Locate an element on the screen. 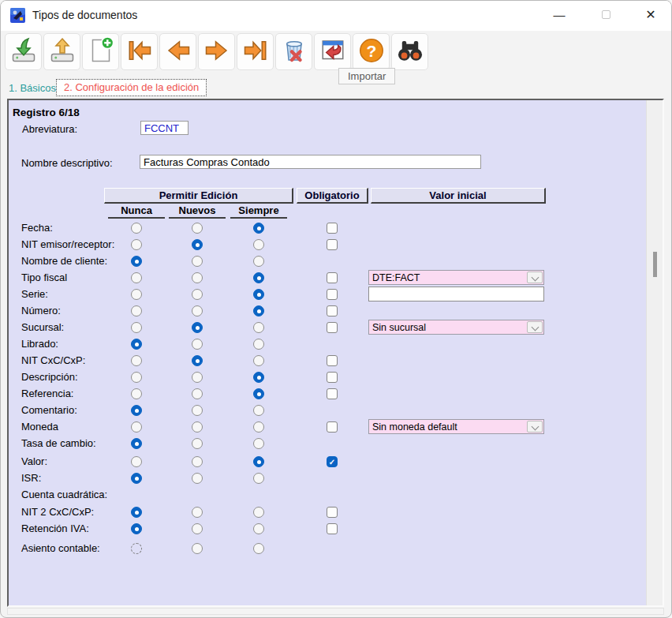 The height and width of the screenshot is (618, 672). abreviatura-field: FCCNT is located at coordinates (164, 128).